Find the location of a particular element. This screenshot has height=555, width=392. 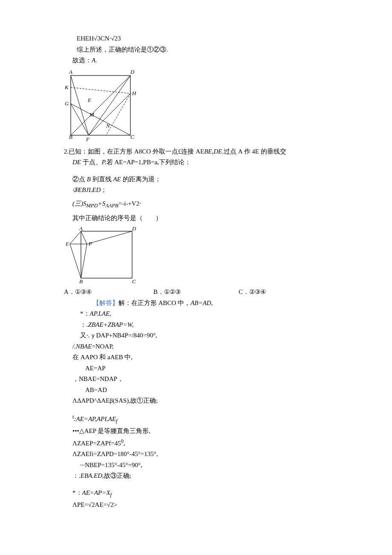

q2-stem-2mid: 于点、 is located at coordinates (92, 162).